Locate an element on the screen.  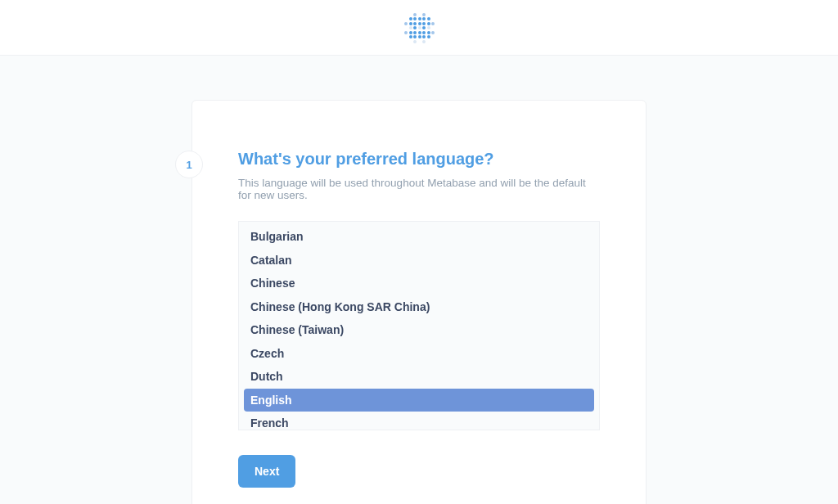
language-label: Catalan is located at coordinates (272, 260).